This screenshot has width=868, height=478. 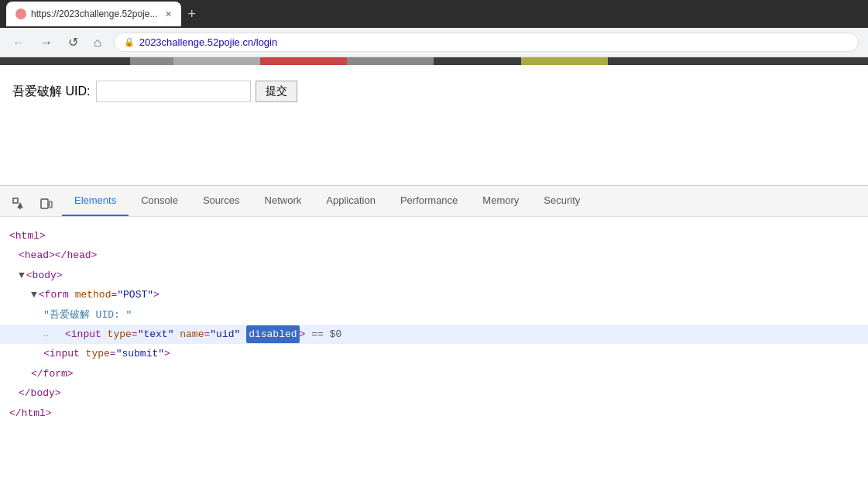 What do you see at coordinates (434, 373) in the screenshot?
I see `form-close-line: </form>` at bounding box center [434, 373].